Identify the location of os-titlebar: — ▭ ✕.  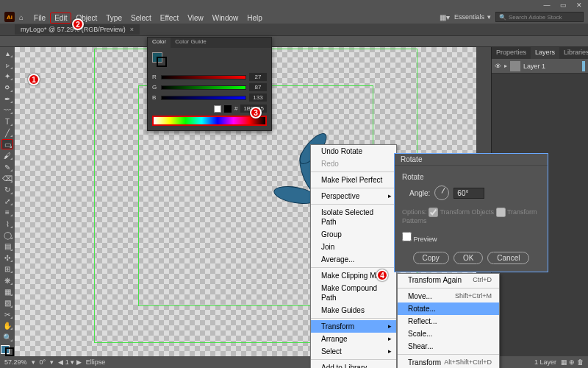
(294, 5).